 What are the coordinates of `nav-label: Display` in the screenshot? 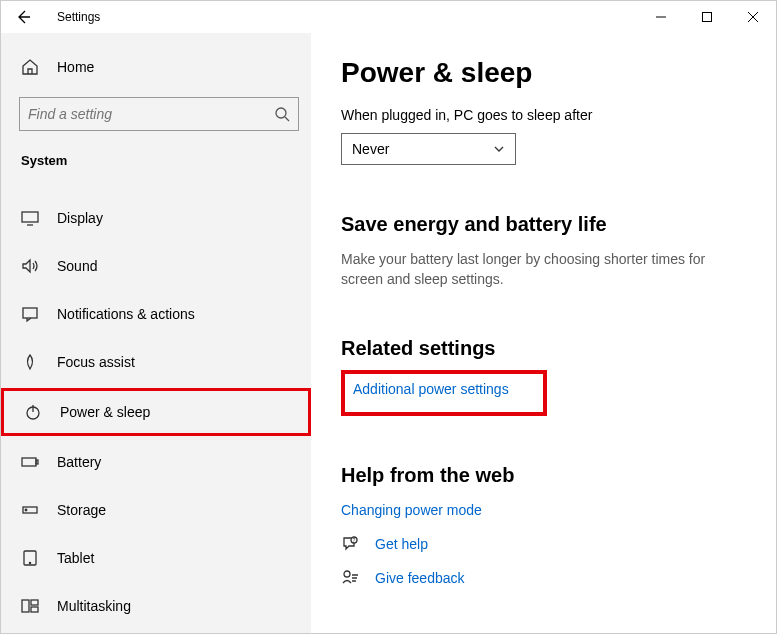 It's located at (80, 218).